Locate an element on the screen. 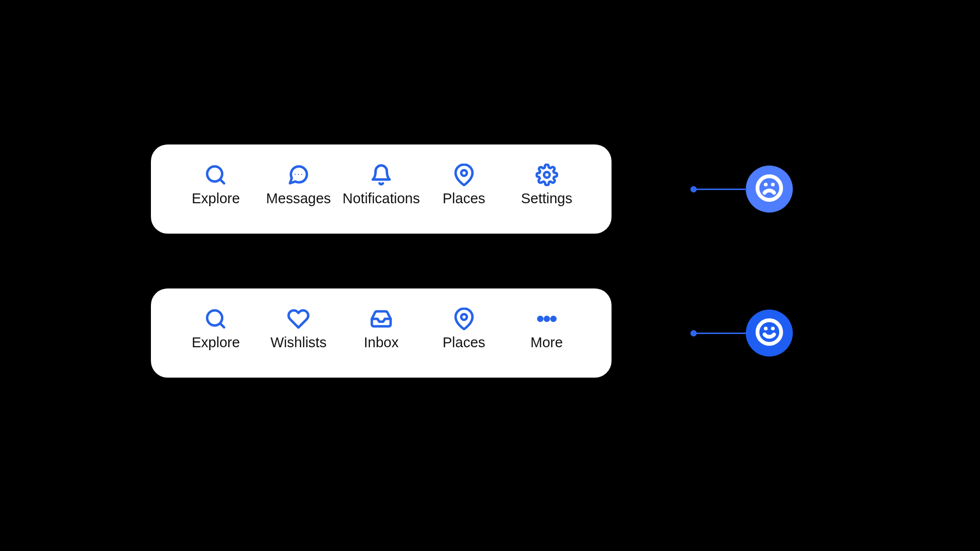  bell-icon is located at coordinates (381, 175).